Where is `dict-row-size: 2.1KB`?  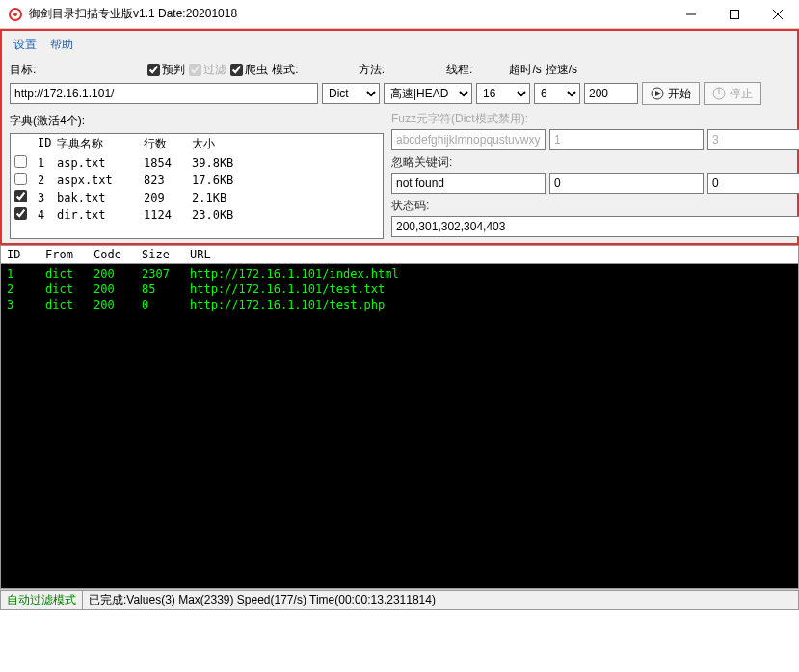
dict-row-size: 2.1KB is located at coordinates (226, 198).